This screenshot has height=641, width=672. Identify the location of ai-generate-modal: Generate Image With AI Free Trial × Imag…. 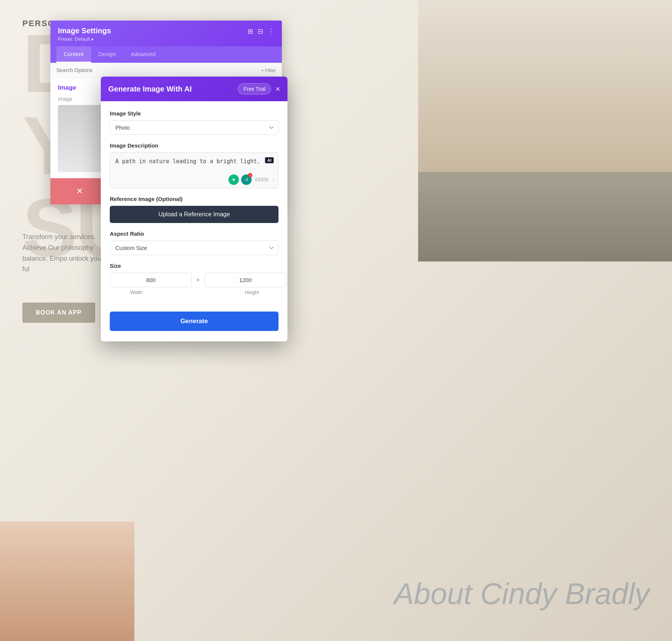
(194, 209).